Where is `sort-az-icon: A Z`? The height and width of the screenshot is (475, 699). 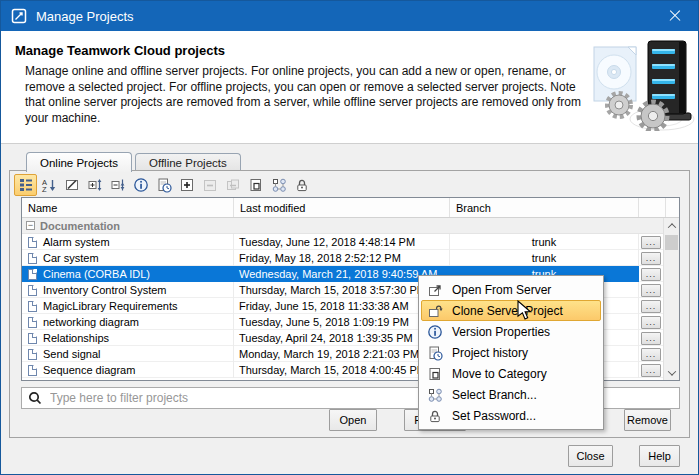
sort-az-icon: A Z is located at coordinates (49, 185).